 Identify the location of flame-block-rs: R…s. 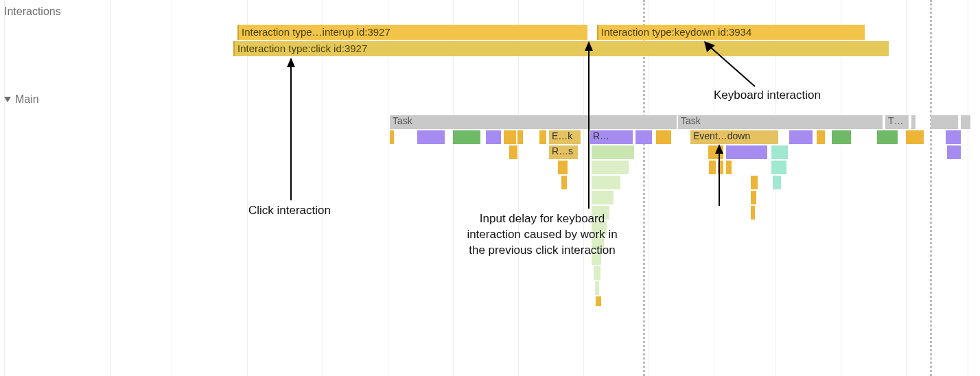
(563, 152).